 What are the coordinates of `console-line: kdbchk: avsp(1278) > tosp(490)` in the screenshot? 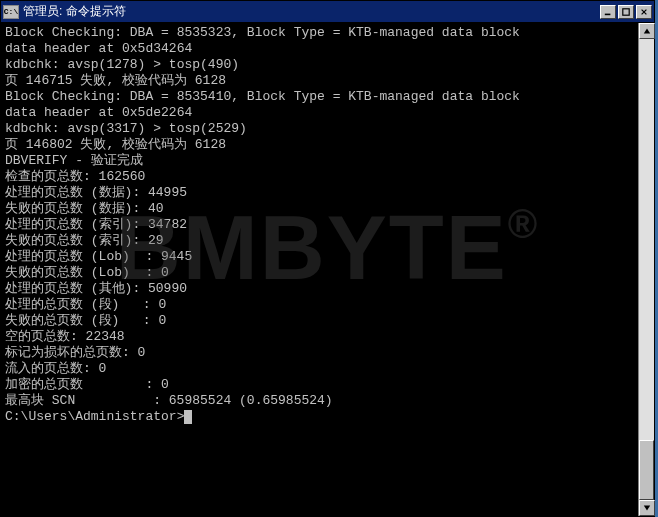 It's located at (328, 65).